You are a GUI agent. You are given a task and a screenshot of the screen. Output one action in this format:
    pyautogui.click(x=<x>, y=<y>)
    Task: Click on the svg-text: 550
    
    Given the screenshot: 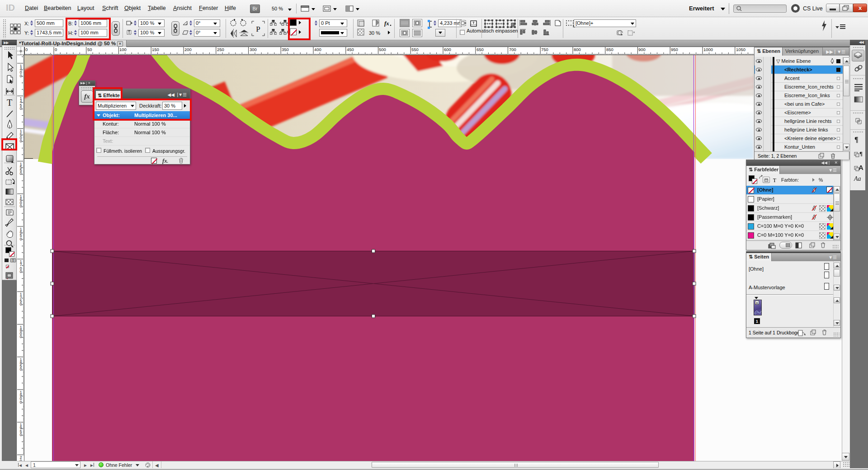 What is the action you would take?
    pyautogui.click(x=415, y=50)
    